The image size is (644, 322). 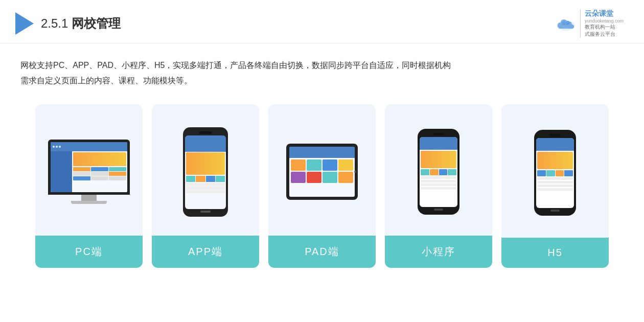 I want to click on card-pc: PC端, so click(x=89, y=186).